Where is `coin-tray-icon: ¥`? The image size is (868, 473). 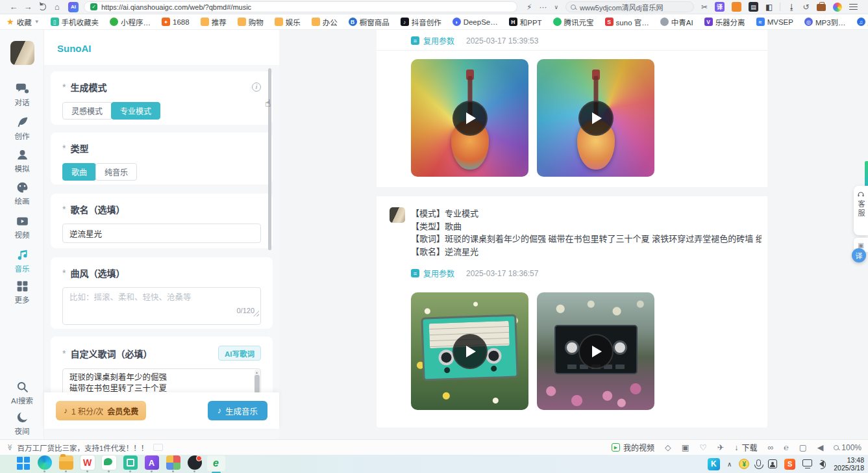 coin-tray-icon: ¥ is located at coordinates (744, 464).